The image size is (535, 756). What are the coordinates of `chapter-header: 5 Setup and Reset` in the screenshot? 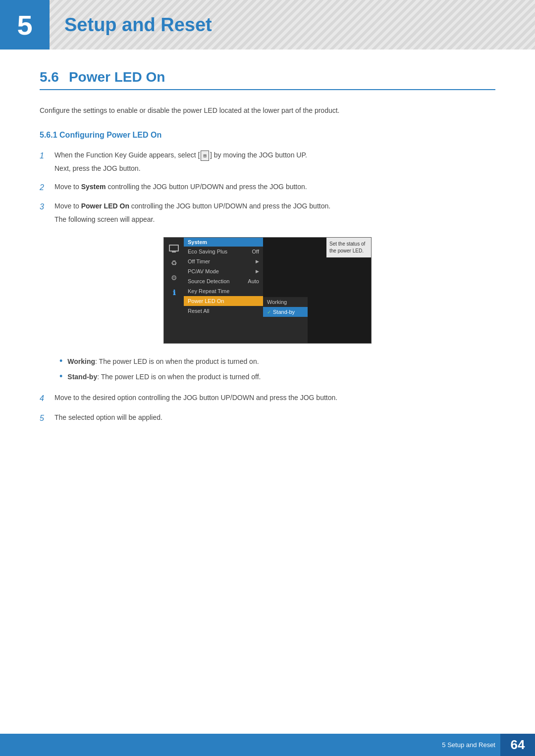 It's located at (268, 25).